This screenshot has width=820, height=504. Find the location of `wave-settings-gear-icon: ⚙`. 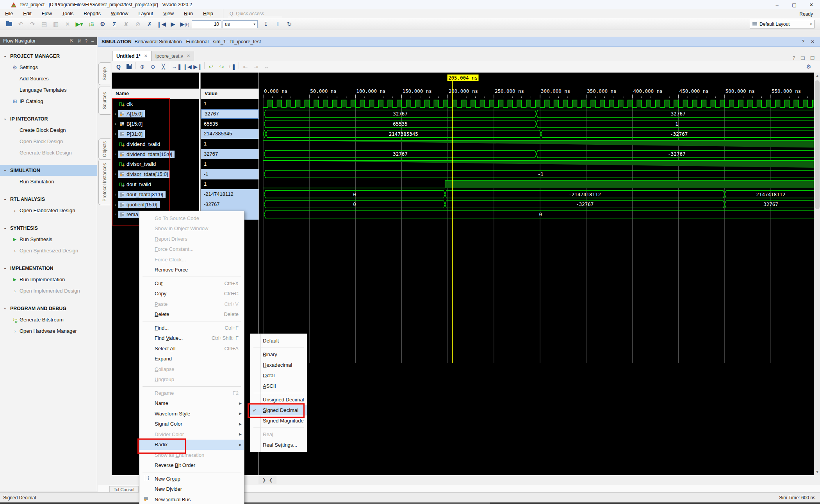

wave-settings-gear-icon: ⚙ is located at coordinates (809, 67).